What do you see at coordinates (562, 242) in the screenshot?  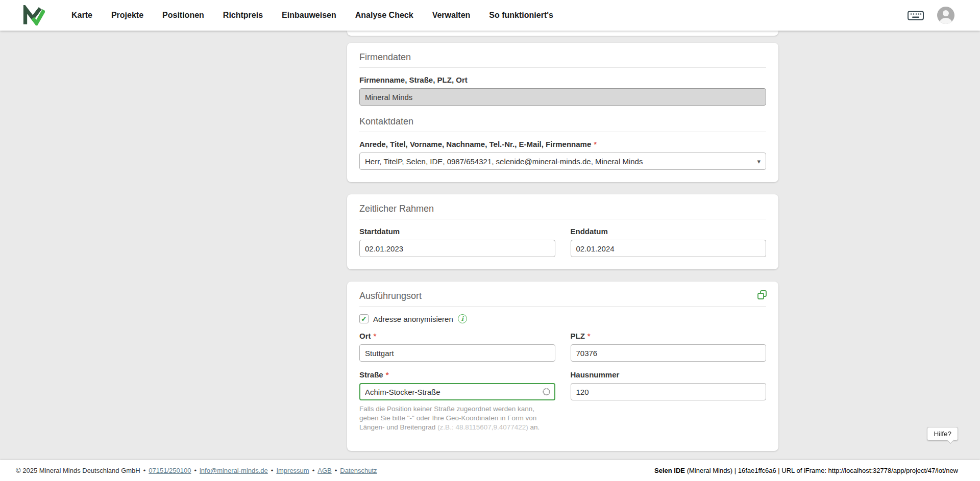 I see `date-fields: Startdatum Enddatum` at bounding box center [562, 242].